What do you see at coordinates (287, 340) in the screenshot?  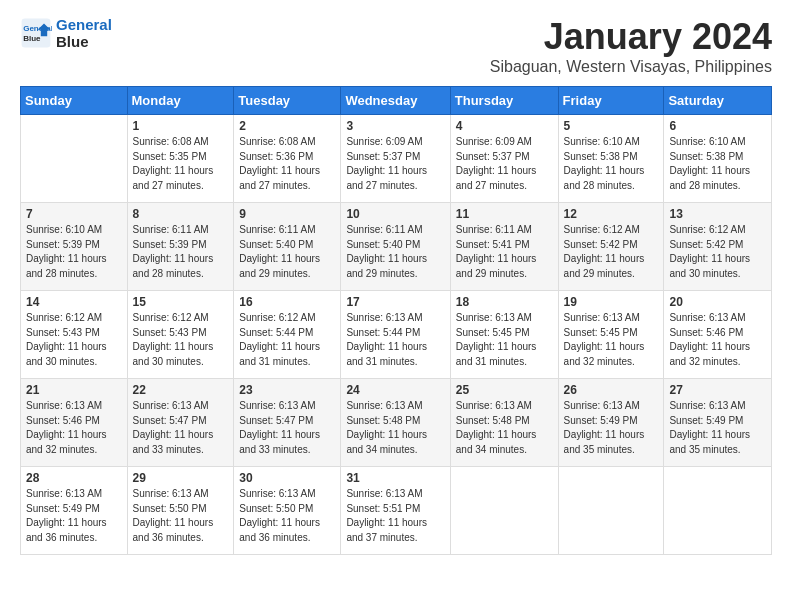 I see `cell-content: Sunrise: 6:12 AMSunset: 5:44 PMDaylight:…` at bounding box center [287, 340].